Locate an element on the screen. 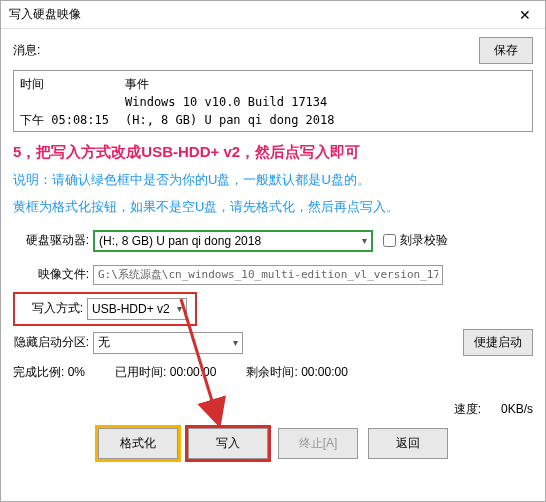  speed-value: 0KB/s is located at coordinates (517, 409).